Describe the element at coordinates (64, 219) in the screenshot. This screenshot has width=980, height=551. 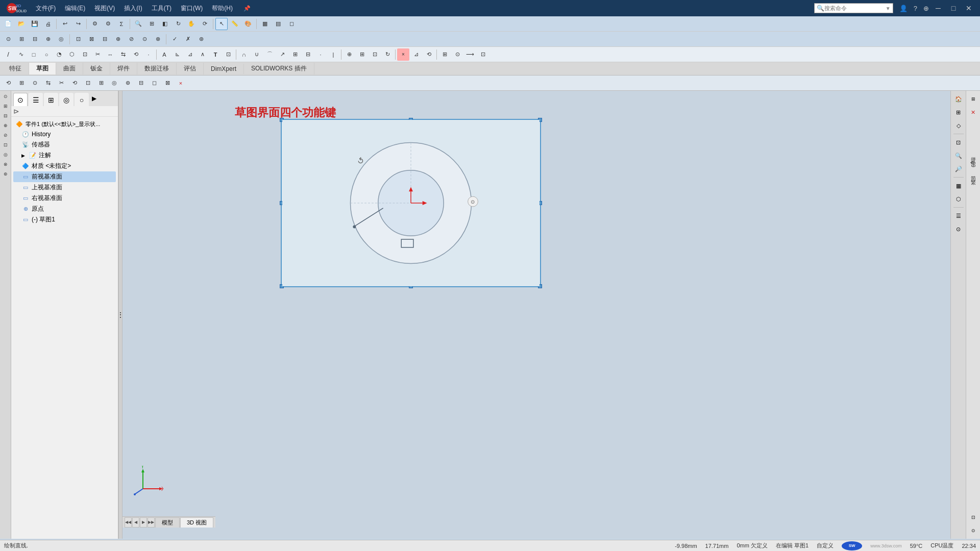
I see `tree-sketch1: ▭ (-) 草图1` at that location.